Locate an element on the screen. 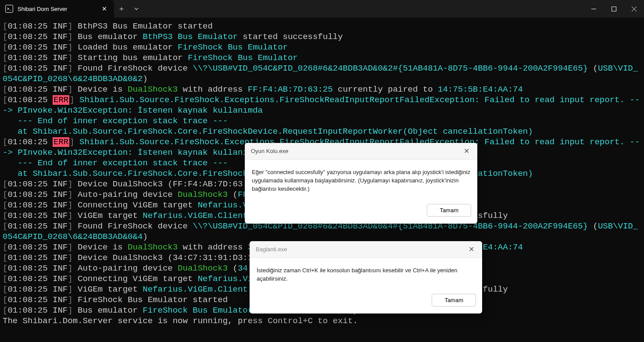  log-line: The Shibari.Dom.Server service is now ru… is located at coordinates (322, 321).